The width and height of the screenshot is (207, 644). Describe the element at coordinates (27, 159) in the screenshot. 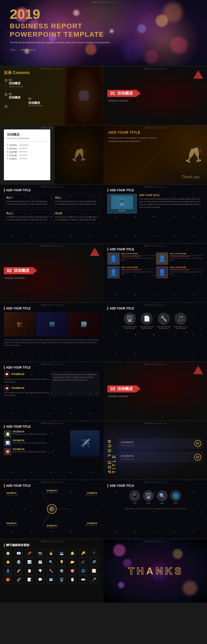

I see `activity-item-4: ➤ 活动形式： XXXXXX` at that location.